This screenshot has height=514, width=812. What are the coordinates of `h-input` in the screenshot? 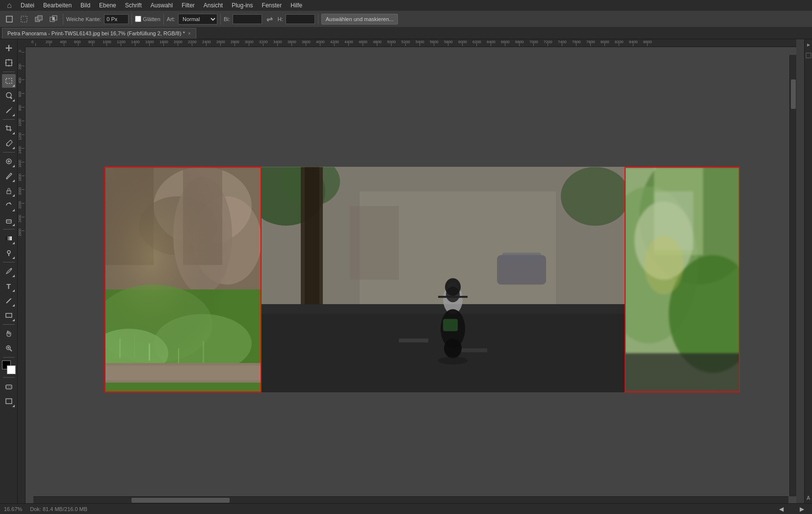 It's located at (300, 19).